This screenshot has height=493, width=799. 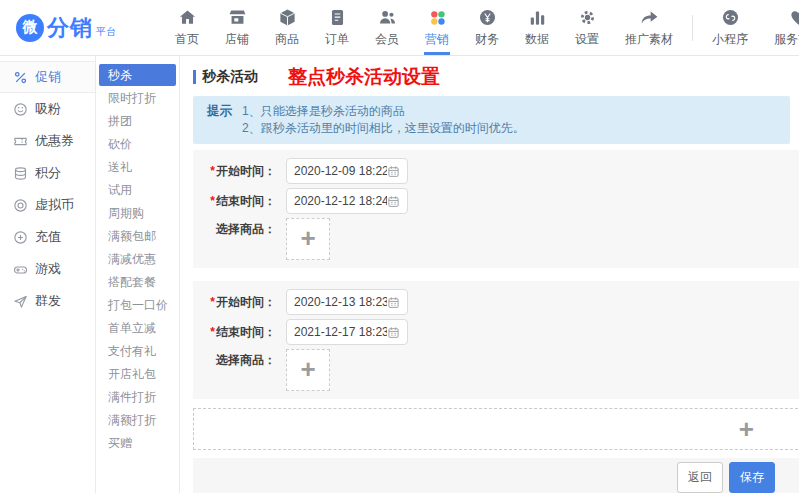 I want to click on add-activity-row: +, so click(x=496, y=429).